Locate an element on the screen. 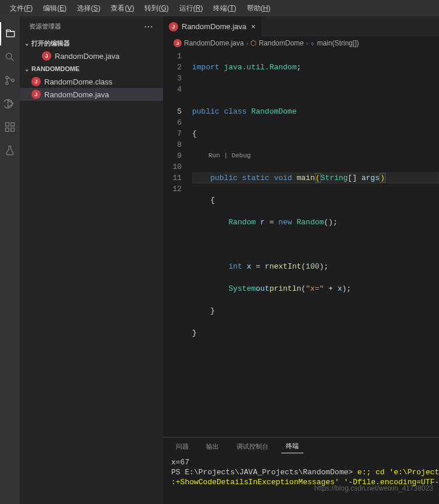  panel-tab-terminal: 终端 is located at coordinates (292, 446).